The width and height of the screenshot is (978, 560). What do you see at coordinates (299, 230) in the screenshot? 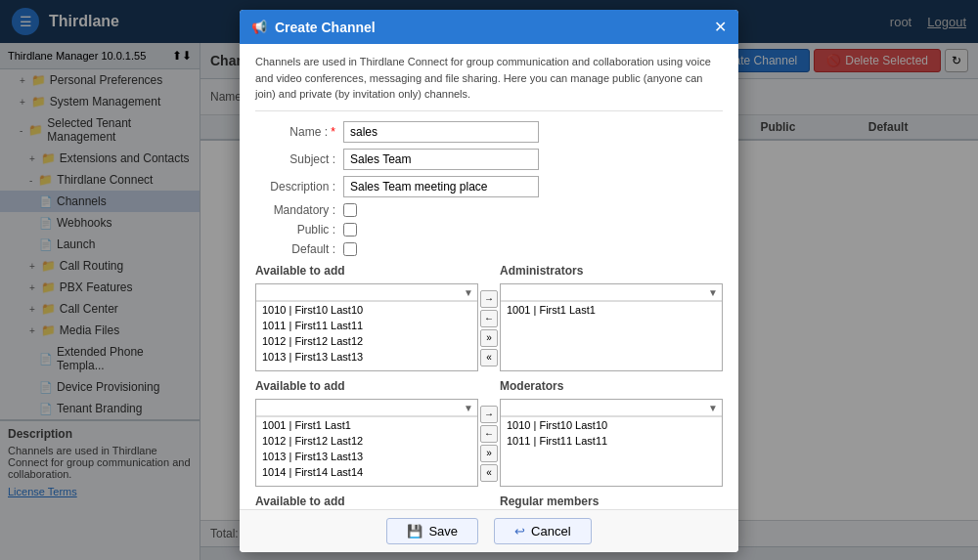
I see `public-field-label: Public :` at bounding box center [299, 230].